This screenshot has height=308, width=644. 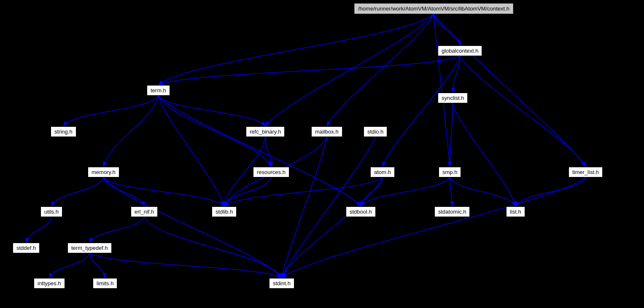 I want to click on node-atom_h: atom.h, so click(x=383, y=172).